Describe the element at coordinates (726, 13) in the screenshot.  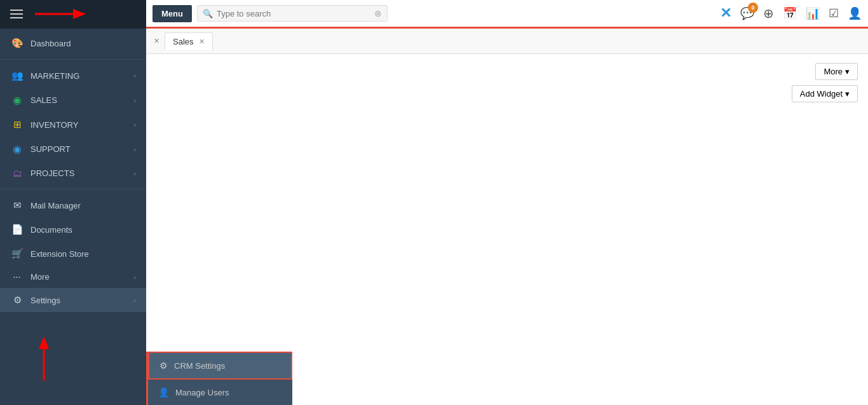
I see `crm-topbar-icon: ✕` at that location.